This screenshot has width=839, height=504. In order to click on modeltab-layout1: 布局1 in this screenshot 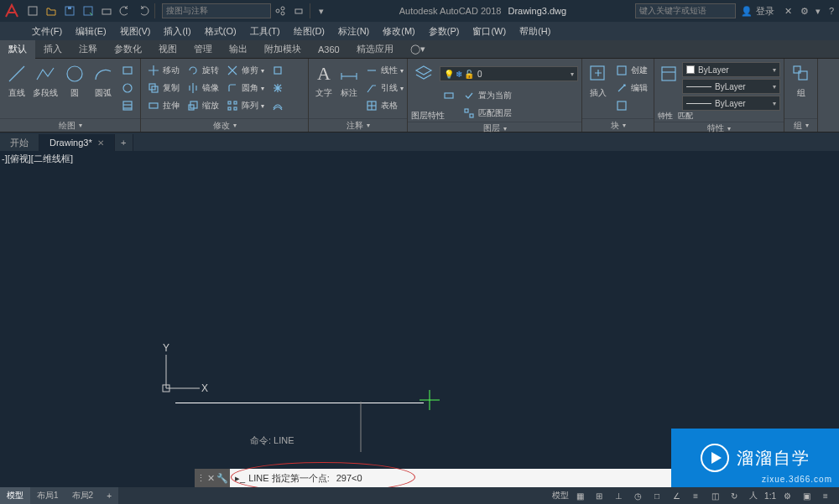, I will do `click(48, 496)`.